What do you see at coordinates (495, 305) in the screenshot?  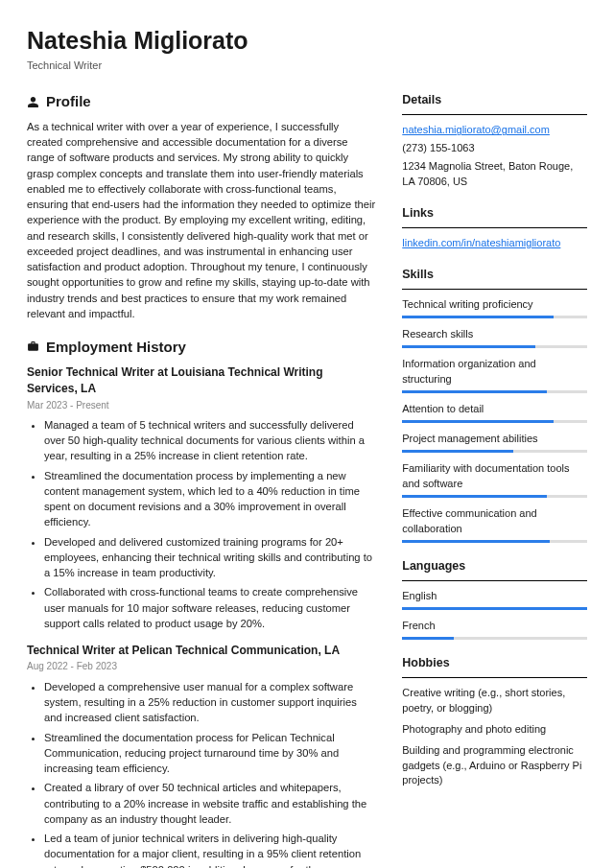 I see `skill-name: Technical writing proficiency` at bounding box center [495, 305].